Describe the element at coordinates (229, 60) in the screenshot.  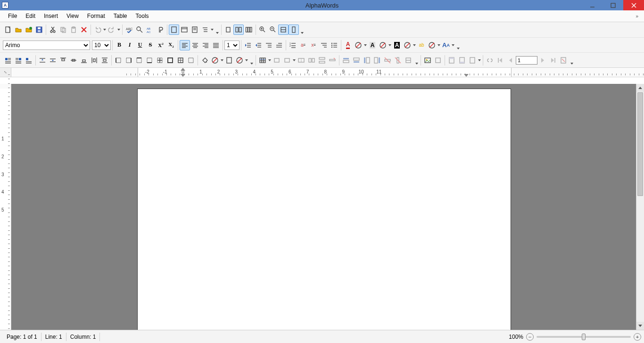
I see `page-color-button` at that location.